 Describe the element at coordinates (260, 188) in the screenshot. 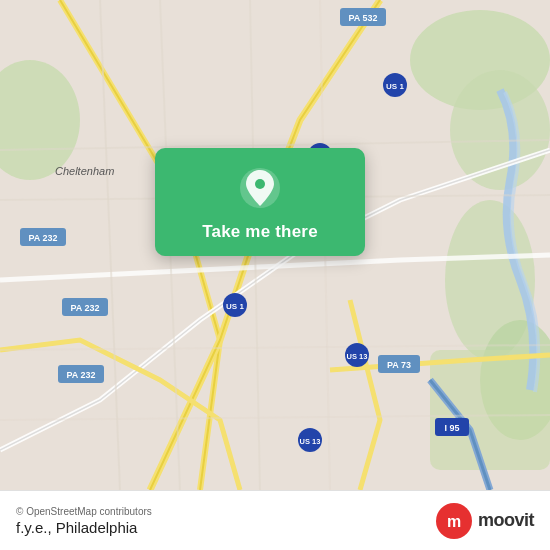

I see `location-pin-icon` at that location.